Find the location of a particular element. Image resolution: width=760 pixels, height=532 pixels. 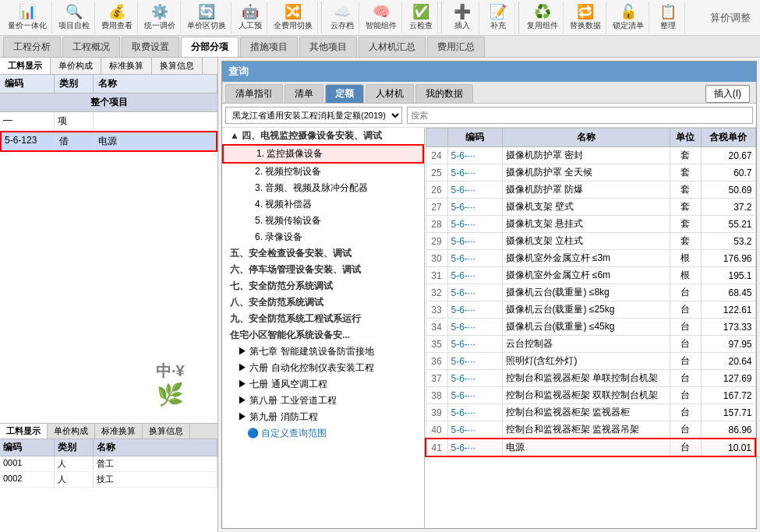

toolbar-fee-view-label: 费用查看 is located at coordinates (117, 26).